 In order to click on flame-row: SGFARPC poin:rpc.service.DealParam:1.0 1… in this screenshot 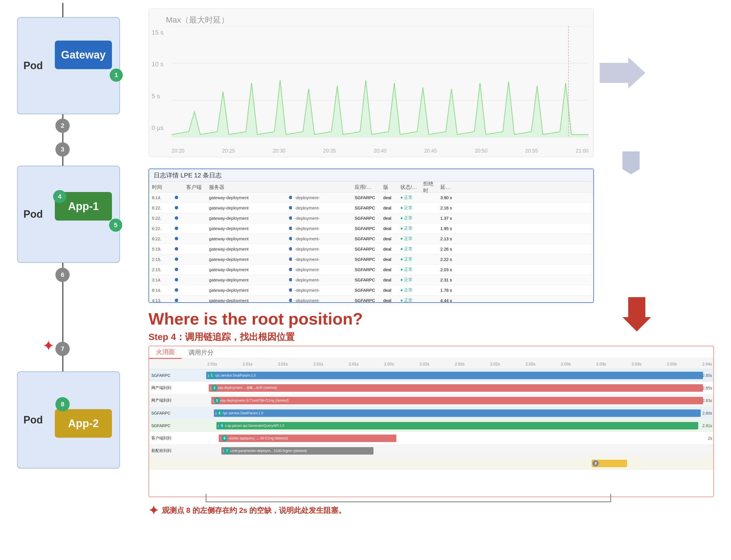, I will do `click(431, 375)`.